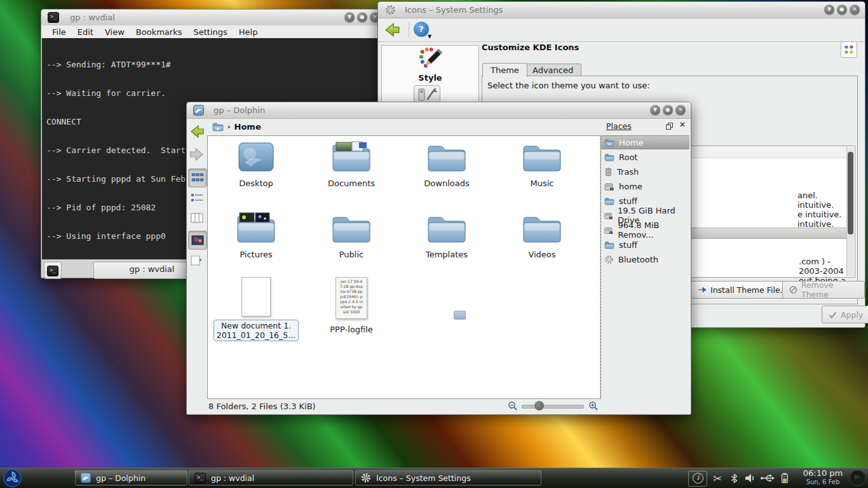  I want to click on info-icon: i, so click(698, 478).